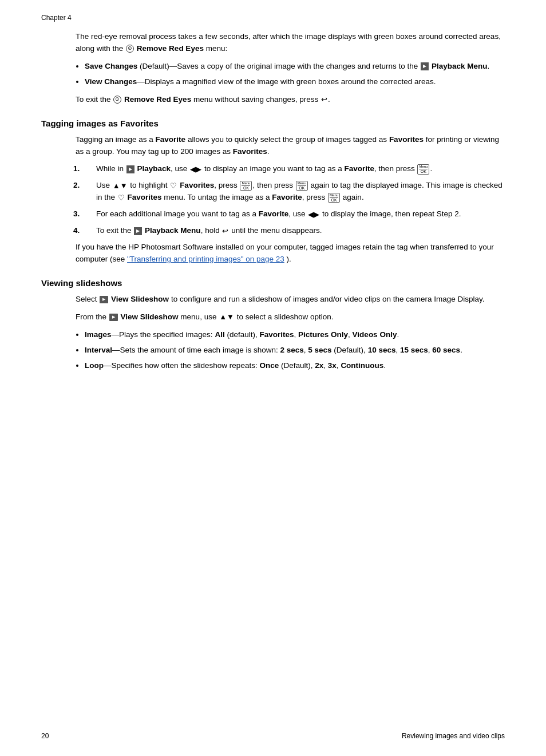  Describe the element at coordinates (173, 186) in the screenshot. I see `favorites-icon: ♡` at that location.